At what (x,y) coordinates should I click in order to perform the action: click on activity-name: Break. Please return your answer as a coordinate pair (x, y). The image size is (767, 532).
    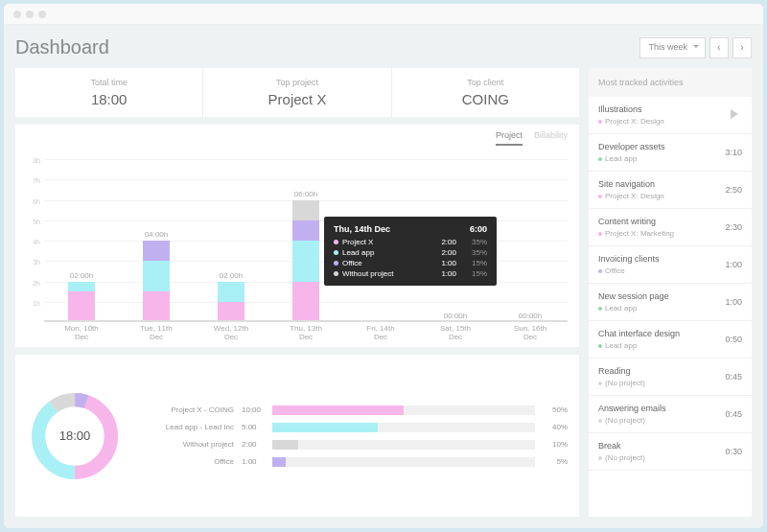
    Looking at the image, I should click on (621, 446).